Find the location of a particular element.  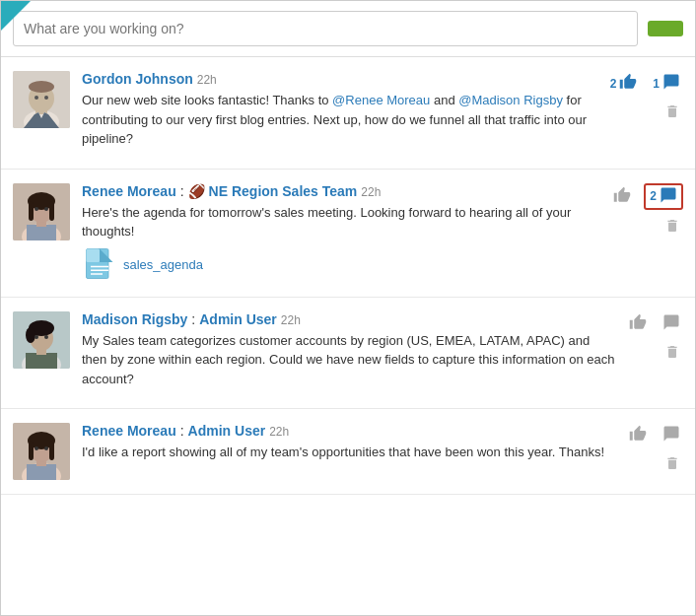

action-row-top: 2 1 is located at coordinates (645, 83).